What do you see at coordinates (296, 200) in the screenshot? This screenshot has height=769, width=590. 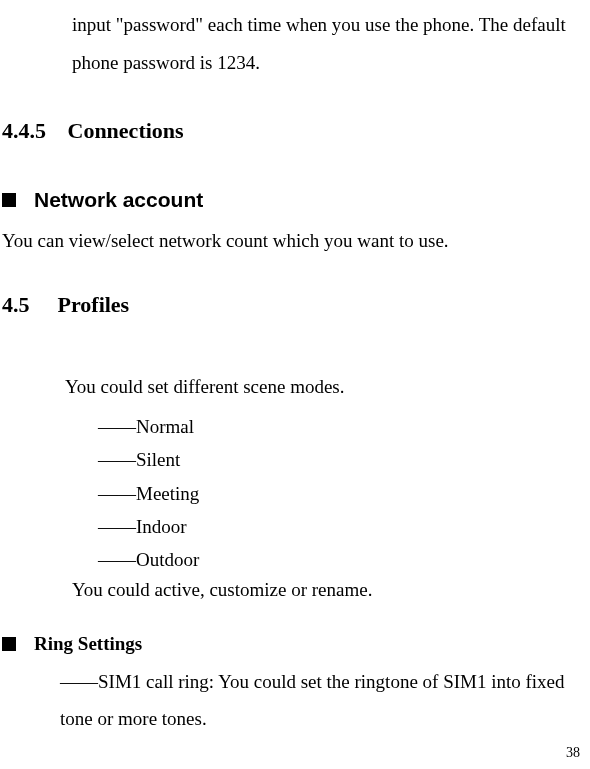 I see `network-account-heading: Network account` at bounding box center [296, 200].